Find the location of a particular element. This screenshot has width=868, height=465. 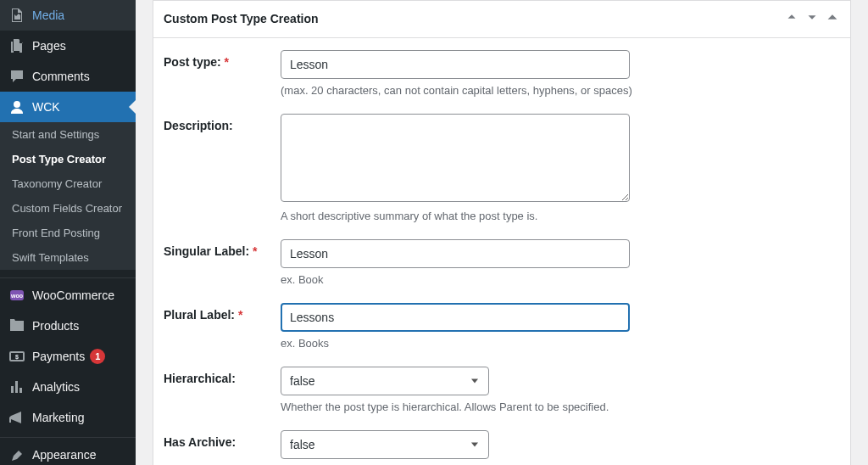

sidebar-item-comments: Comments is located at coordinates (68, 76).